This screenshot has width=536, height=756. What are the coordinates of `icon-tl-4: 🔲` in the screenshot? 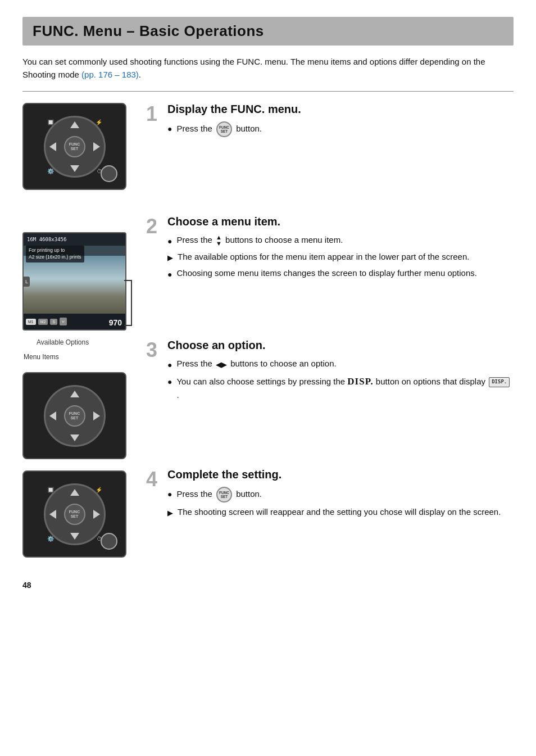 It's located at (51, 490).